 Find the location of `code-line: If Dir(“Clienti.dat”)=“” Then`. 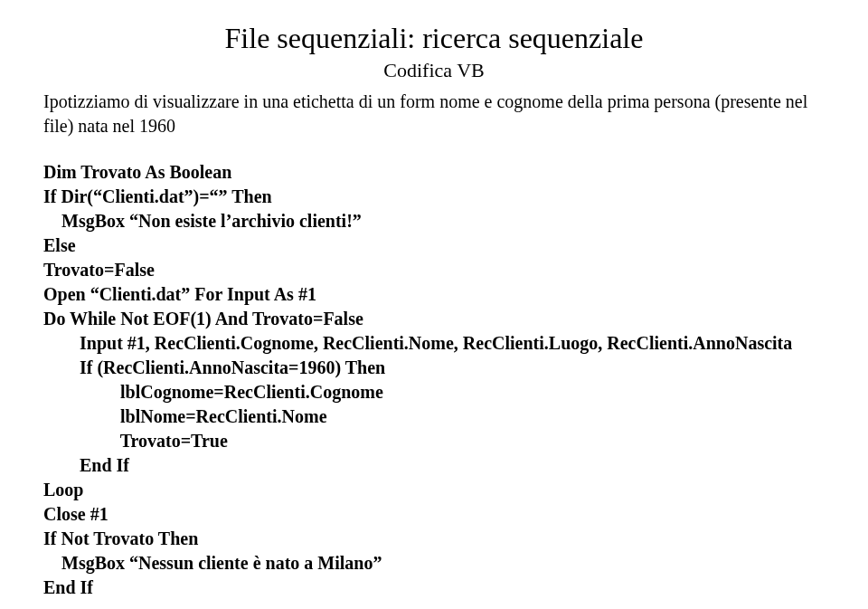

code-line: If Dir(“Clienti.dat”)=“” Then is located at coordinates (157, 196).